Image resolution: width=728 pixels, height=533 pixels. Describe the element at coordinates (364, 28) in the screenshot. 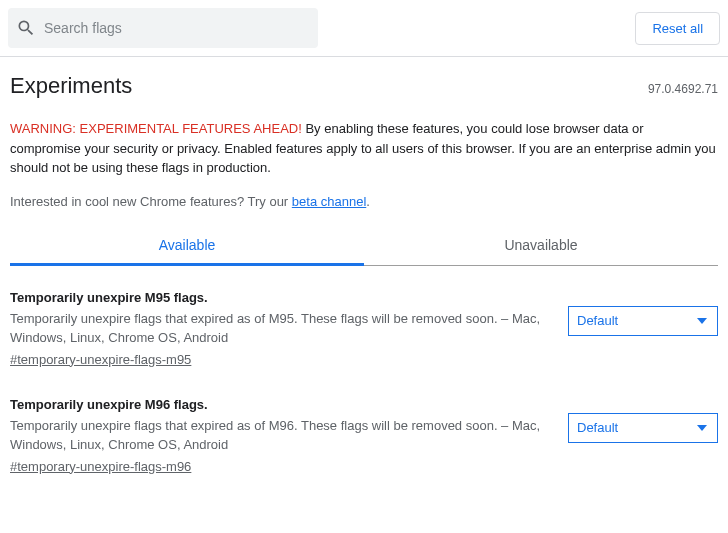

I see `topbar: Reset all` at that location.